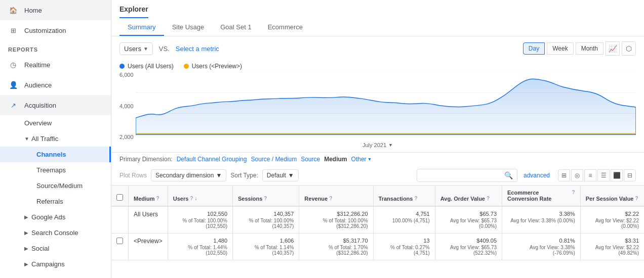  What do you see at coordinates (541, 214) in the screenshot?
I see `all-users-ecommerce-rate-value: 3.38%` at bounding box center [541, 214].